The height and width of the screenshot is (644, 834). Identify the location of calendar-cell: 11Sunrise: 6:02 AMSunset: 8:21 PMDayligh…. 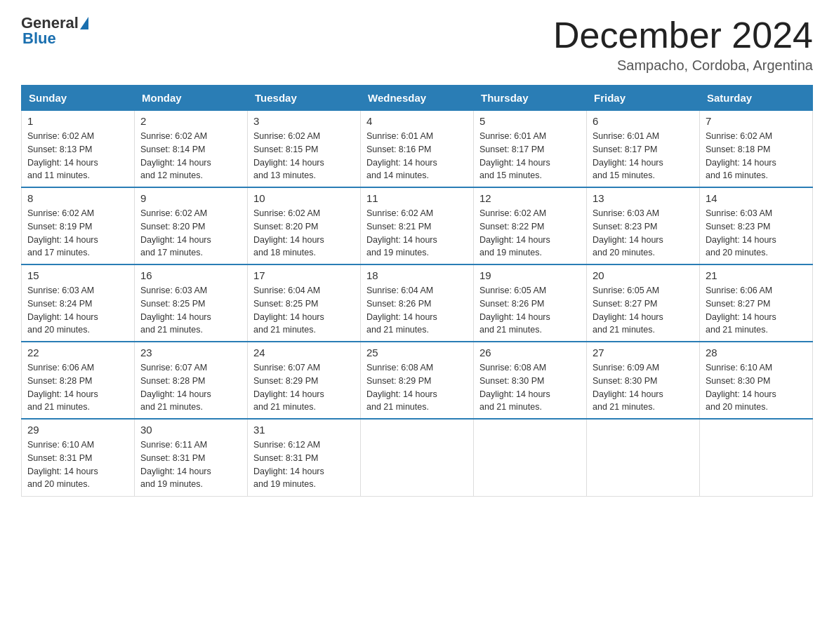
(417, 226).